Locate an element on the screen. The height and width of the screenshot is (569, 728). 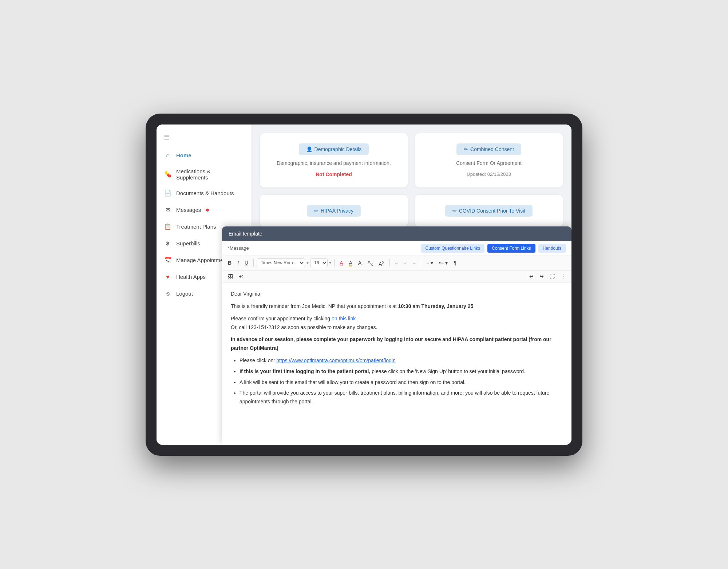
modal-tabs-row: *Message Custom Questionnaire Links Cons… is located at coordinates (397, 248).